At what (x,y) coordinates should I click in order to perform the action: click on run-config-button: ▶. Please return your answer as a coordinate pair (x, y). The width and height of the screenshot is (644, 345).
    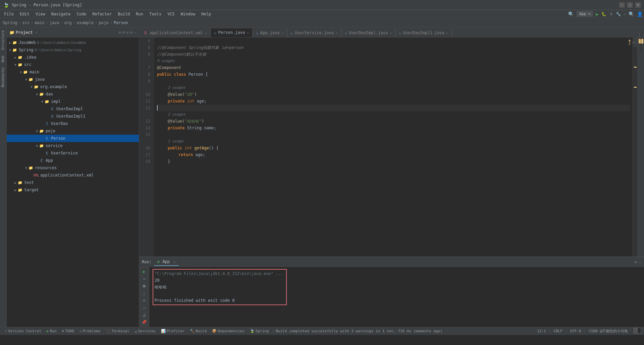
    Looking at the image, I should click on (597, 14).